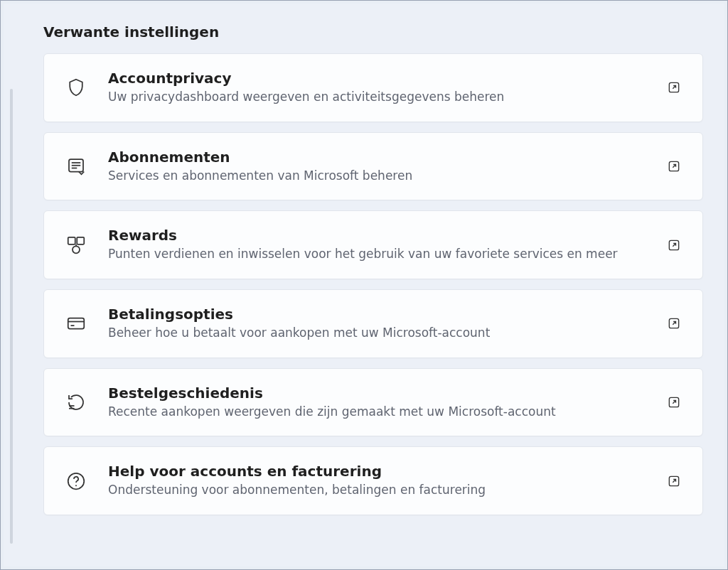 The width and height of the screenshot is (728, 570). What do you see at coordinates (377, 412) in the screenshot?
I see `item-desc: Recente aankopen weergeven die zijn gema…` at bounding box center [377, 412].